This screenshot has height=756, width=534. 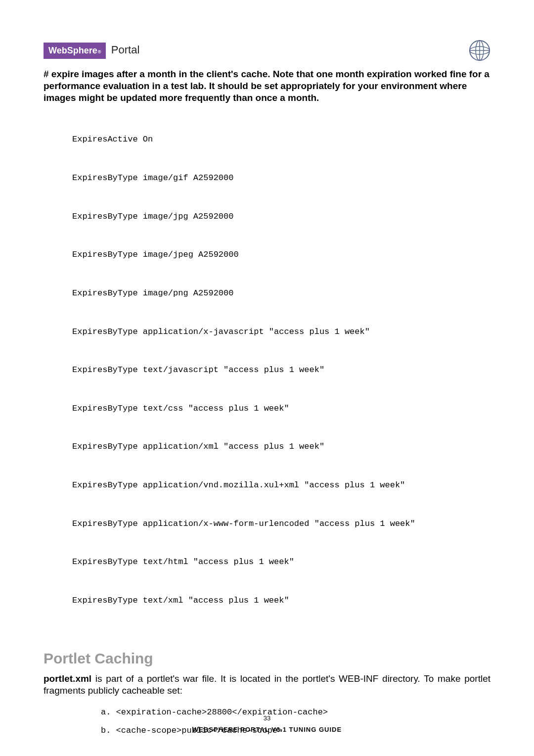 What do you see at coordinates (281, 562) in the screenshot?
I see `code-line: ExpiresByType text/html "access plus 1 w…` at bounding box center [281, 562].